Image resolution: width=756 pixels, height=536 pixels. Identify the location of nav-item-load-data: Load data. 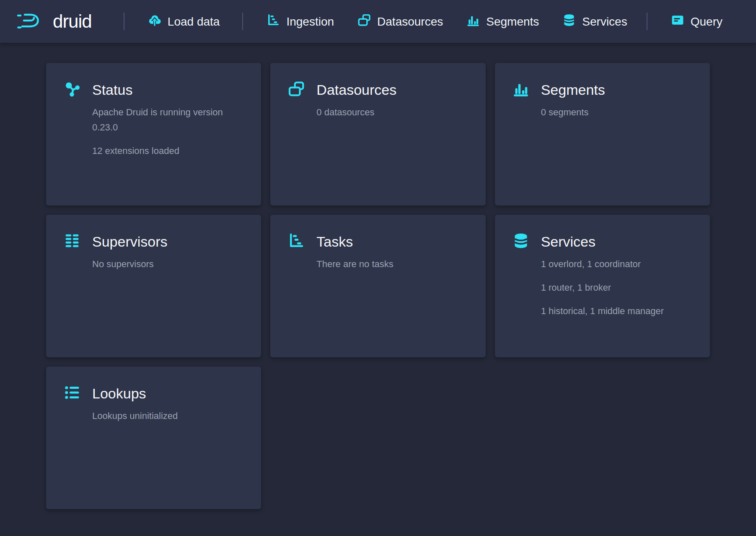
(184, 22).